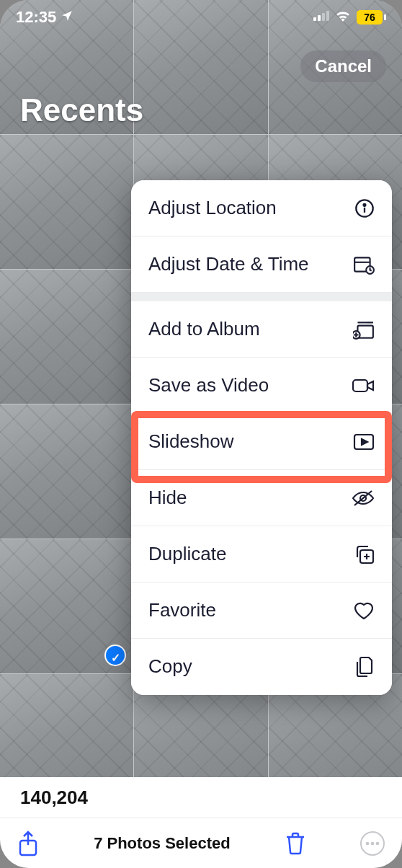 Image resolution: width=402 pixels, height=868 pixels. What do you see at coordinates (249, 554) in the screenshot?
I see `menu-label: Duplicate` at bounding box center [249, 554].